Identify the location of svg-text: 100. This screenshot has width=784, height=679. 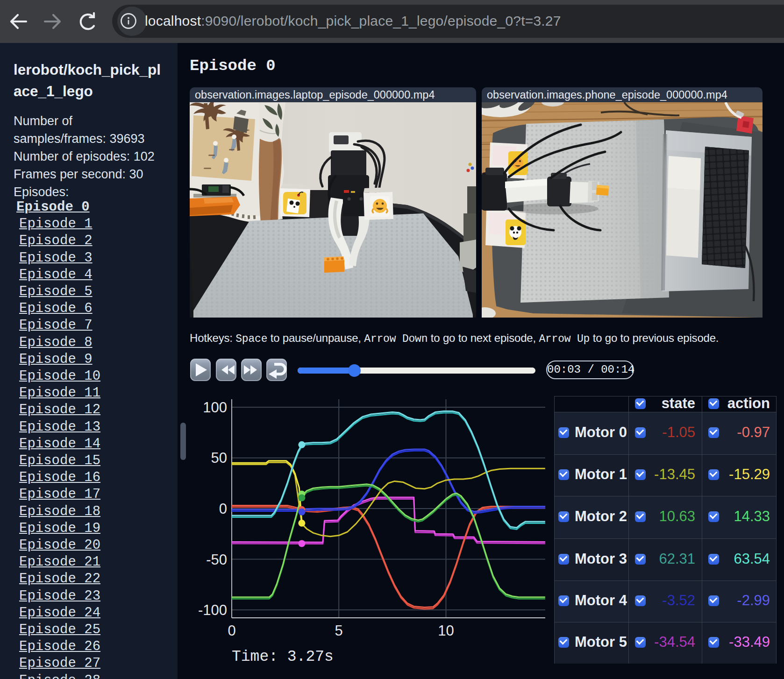
(215, 407).